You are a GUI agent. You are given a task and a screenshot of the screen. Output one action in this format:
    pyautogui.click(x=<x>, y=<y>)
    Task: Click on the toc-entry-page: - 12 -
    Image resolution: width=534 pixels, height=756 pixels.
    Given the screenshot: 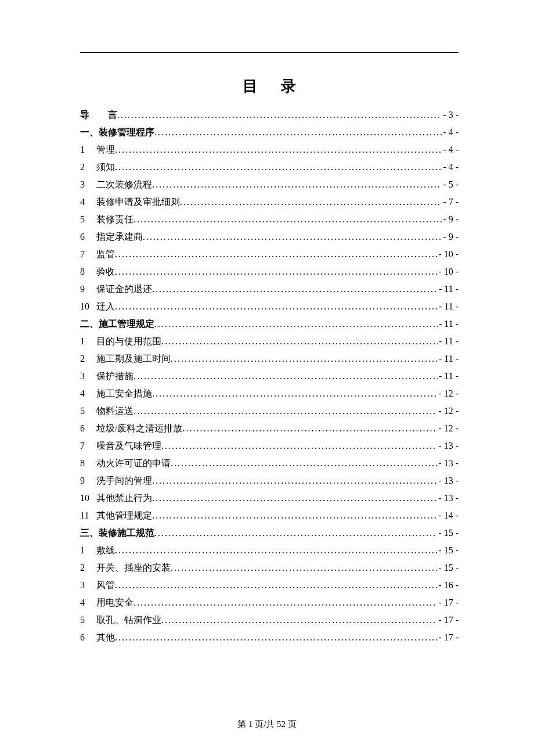 What is the action you would take?
    pyautogui.click(x=448, y=429)
    